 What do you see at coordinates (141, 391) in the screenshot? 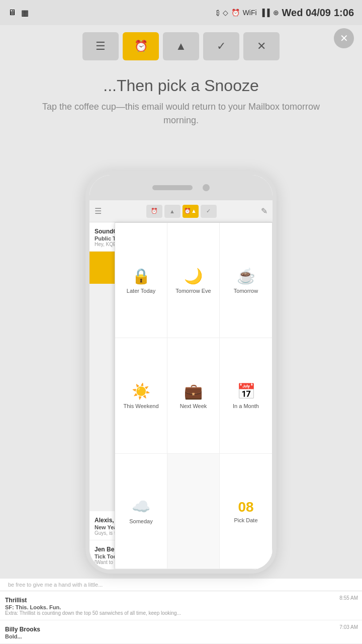
I see `sun-icon: ☀️` at bounding box center [141, 391].